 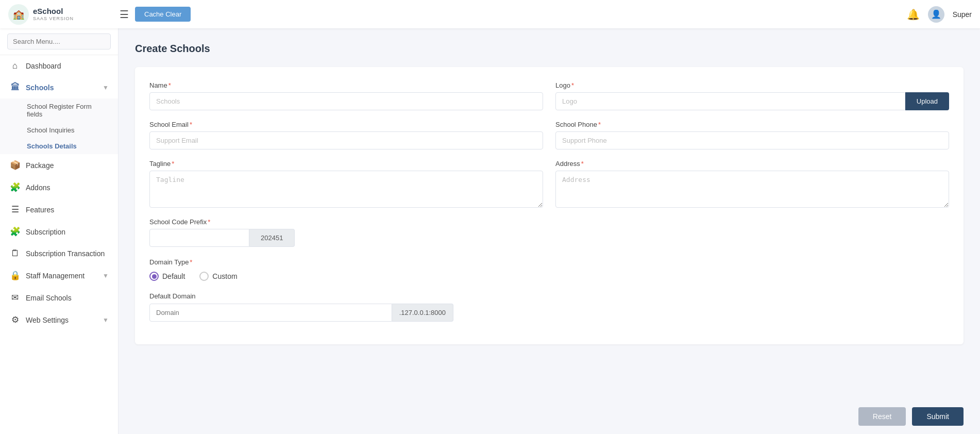 I want to click on name-label: Name*, so click(x=346, y=86).